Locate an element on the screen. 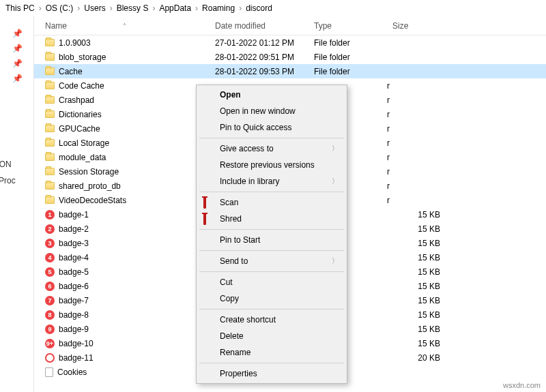 The image size is (546, 392). file-name: Session Storage is located at coordinates (89, 172).